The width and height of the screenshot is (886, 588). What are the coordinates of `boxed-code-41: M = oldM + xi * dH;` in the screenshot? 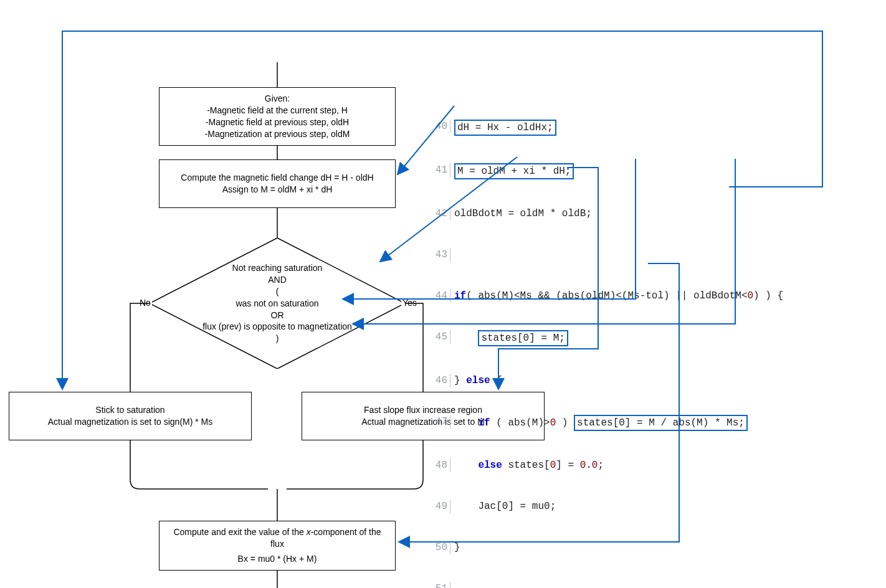 It's located at (514, 171).